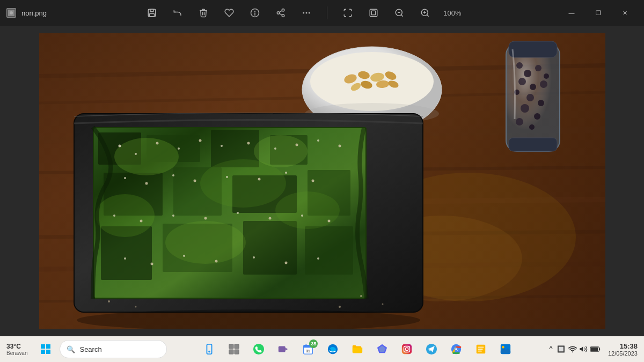 This screenshot has height=362, width=644. I want to click on fullscreen-icon, so click(348, 13).